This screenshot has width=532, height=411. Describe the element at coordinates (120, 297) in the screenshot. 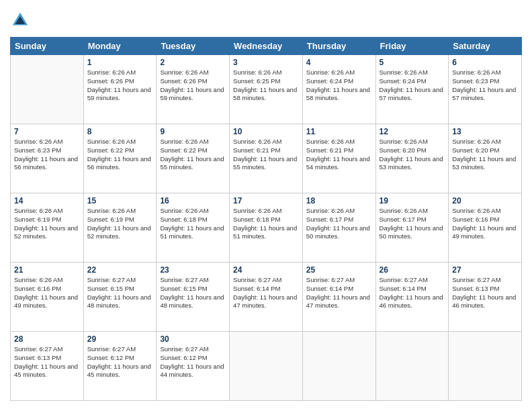

I see `calendar-cell: 22 Sunrise: 6:27 AMSunset: 6:15 PMDaylig…` at that location.